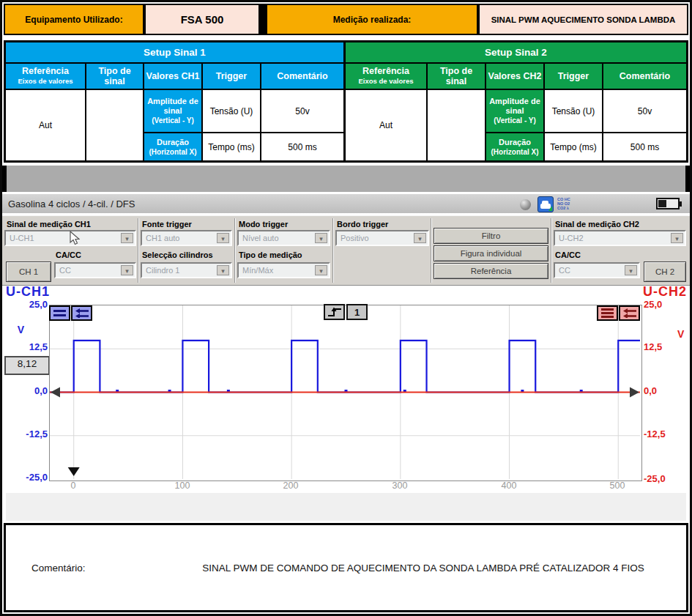  I want to click on equipment-label-cell: Equipamento Utilizado:, so click(74, 19).